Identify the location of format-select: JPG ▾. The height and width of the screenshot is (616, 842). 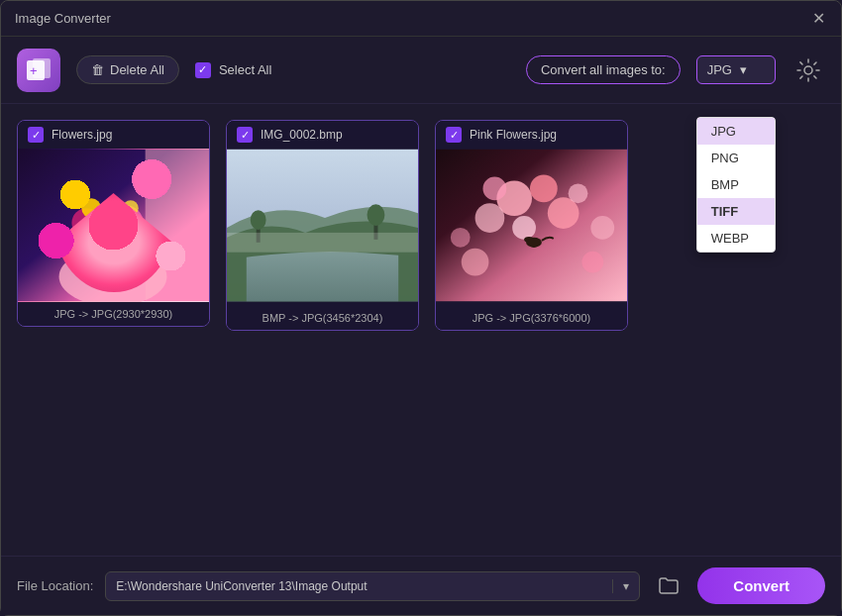
(736, 69).